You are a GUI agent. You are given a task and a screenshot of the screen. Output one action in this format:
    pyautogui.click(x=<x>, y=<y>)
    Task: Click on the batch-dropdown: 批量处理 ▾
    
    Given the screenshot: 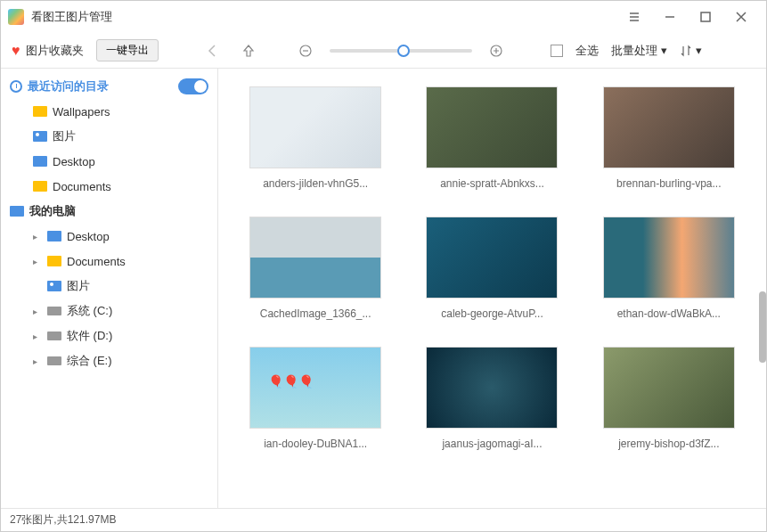 What is the action you would take?
    pyautogui.click(x=640, y=51)
    